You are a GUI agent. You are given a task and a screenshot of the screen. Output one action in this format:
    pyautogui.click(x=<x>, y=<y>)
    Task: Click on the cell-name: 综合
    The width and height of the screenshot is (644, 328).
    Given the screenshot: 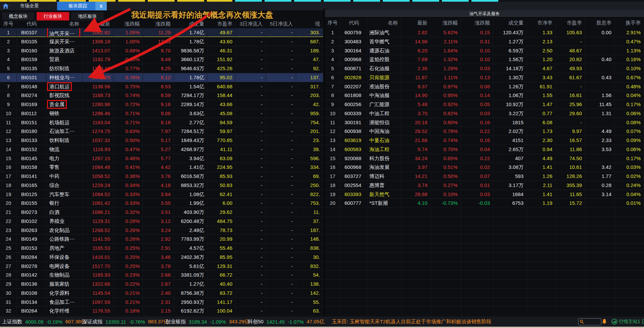 What is the action you would take?
    pyautogui.click(x=64, y=185)
    